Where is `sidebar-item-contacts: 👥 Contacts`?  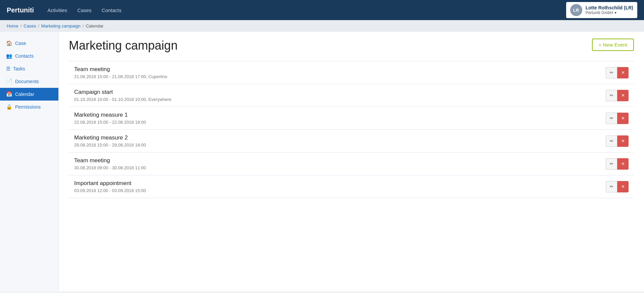
sidebar-item-contacts: 👥 Contacts is located at coordinates (29, 56).